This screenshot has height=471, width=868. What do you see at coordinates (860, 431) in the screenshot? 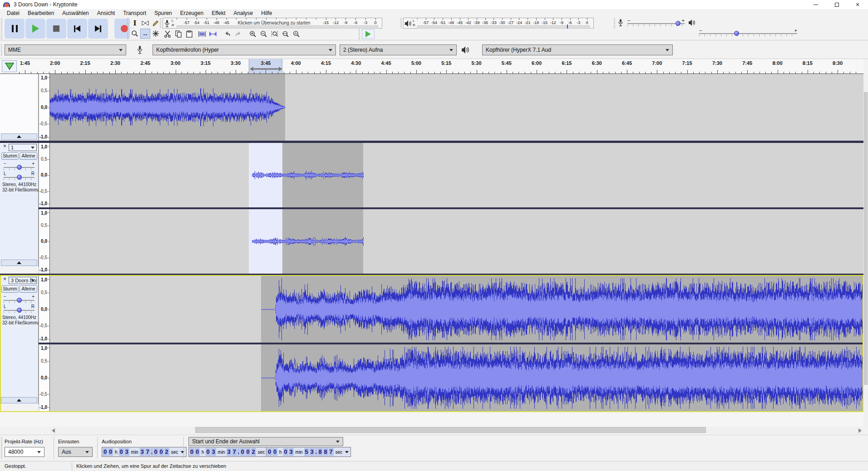
I see `scroll-right-icon` at bounding box center [860, 431].